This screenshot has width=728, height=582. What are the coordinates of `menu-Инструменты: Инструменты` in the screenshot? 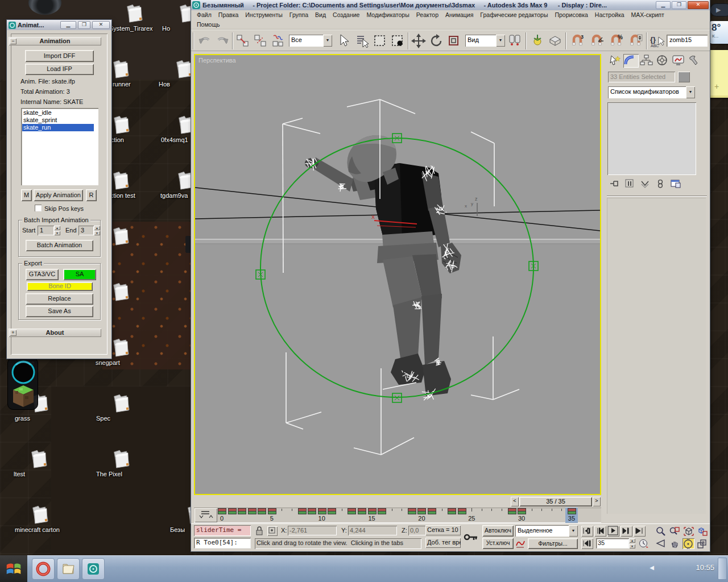 It's located at (264, 15).